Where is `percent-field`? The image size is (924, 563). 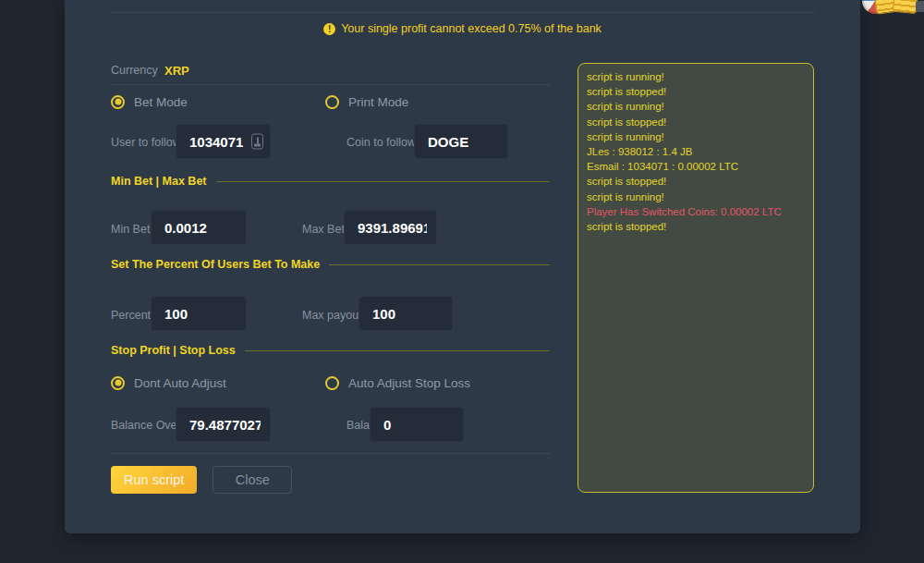
percent-field is located at coordinates (199, 313).